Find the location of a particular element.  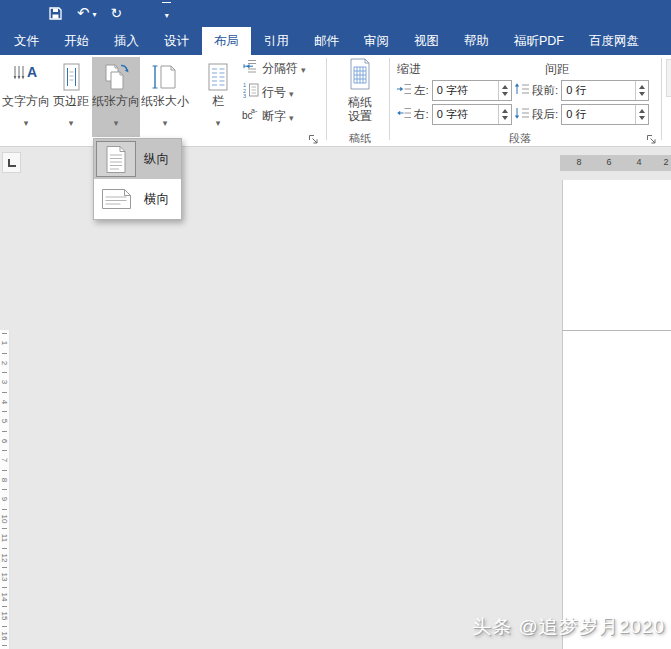

tab-foxit-pdf: 福昕PDF is located at coordinates (539, 41).